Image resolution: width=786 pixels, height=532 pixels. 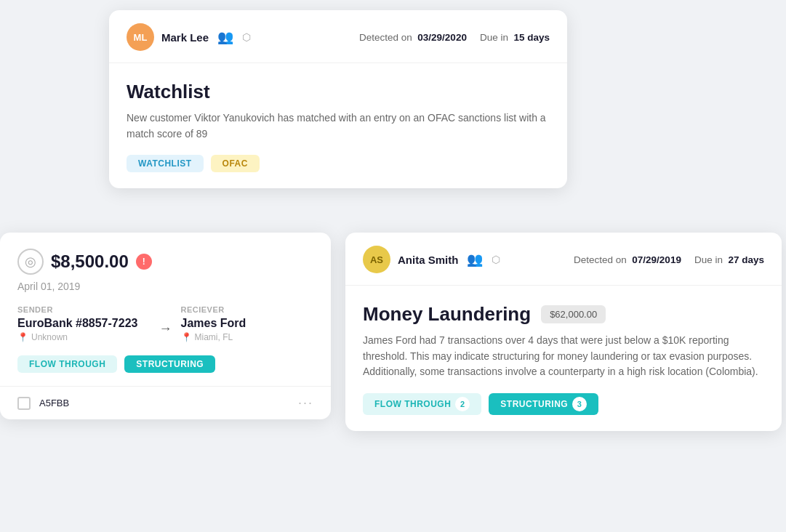 I want to click on tags-container: WATCHLIST OFAC, so click(x=338, y=164).